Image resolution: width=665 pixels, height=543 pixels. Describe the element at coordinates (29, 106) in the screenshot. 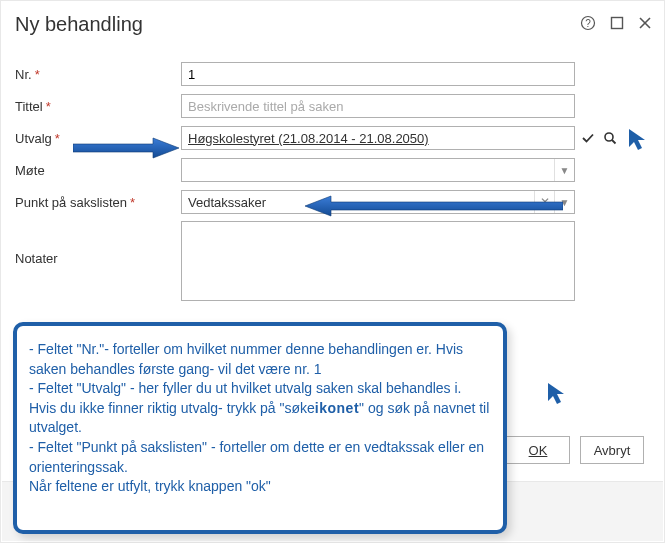

I see `label-tittel: Tittel` at that location.